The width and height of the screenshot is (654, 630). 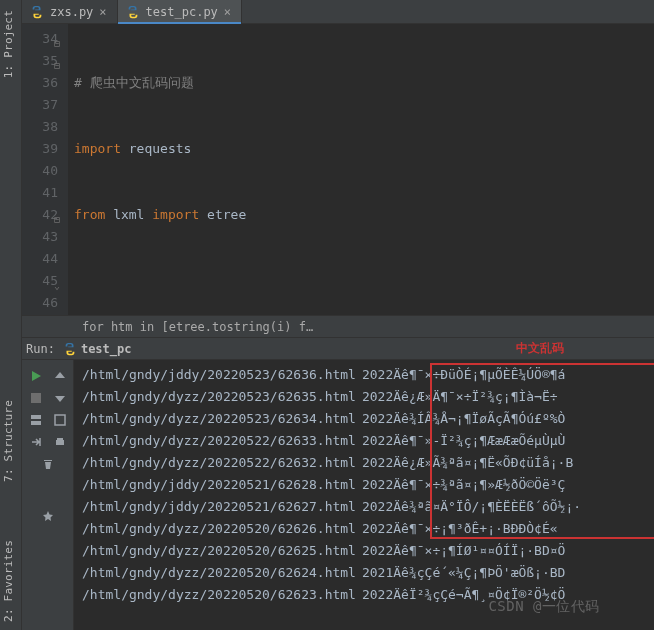 What do you see at coordinates (338, 349) in the screenshot?
I see `run-tool-header: Run: test_pc 中文乱码` at bounding box center [338, 349].